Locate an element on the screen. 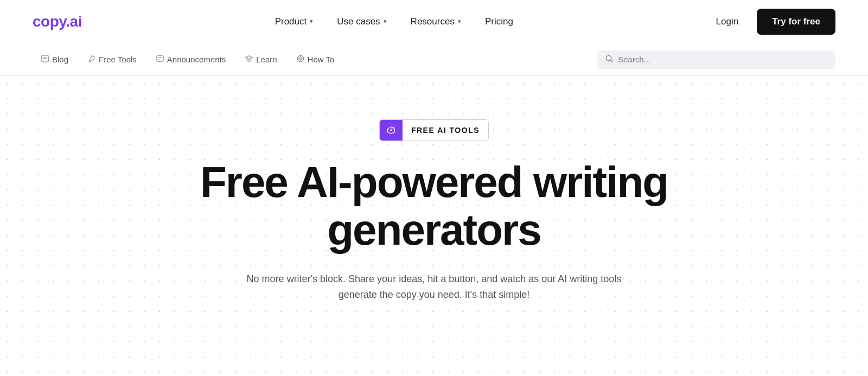 This screenshot has height=376, width=868. nav-use-cases: Use cases ▾ is located at coordinates (361, 22).